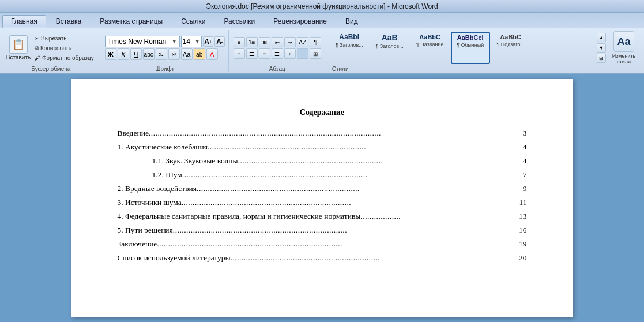 This screenshot has height=322, width=644. What do you see at coordinates (149, 54) in the screenshot?
I see `strikethrough-button: abc` at bounding box center [149, 54].